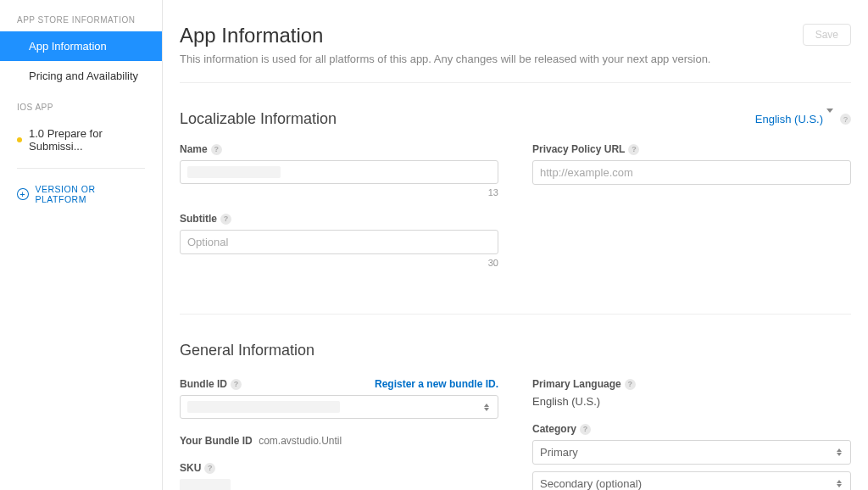 This screenshot has height=490, width=868. I want to click on sidebar-item-label: 1.0 Prepare for Submissi..., so click(66, 140).